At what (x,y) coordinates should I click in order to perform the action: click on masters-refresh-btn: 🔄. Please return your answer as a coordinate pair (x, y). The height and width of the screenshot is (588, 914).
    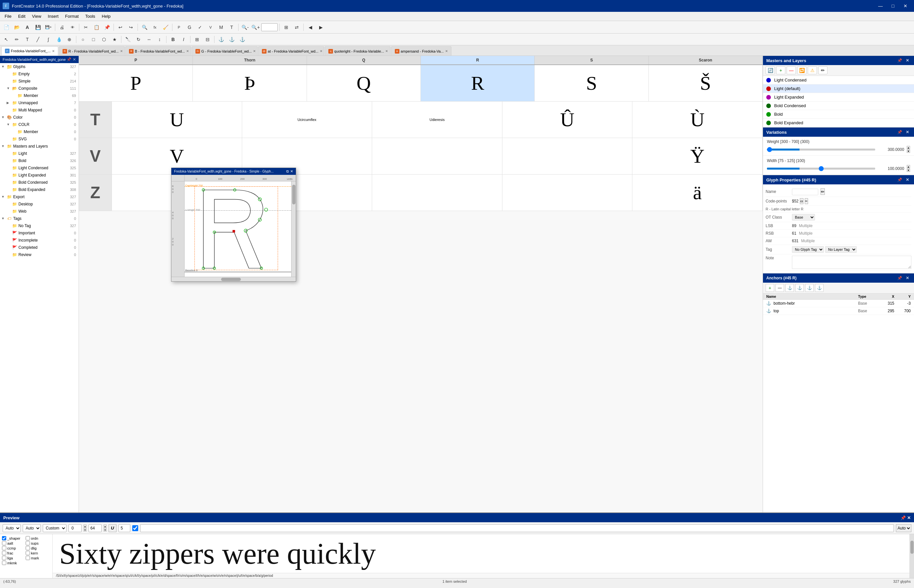
    Looking at the image, I should click on (770, 70).